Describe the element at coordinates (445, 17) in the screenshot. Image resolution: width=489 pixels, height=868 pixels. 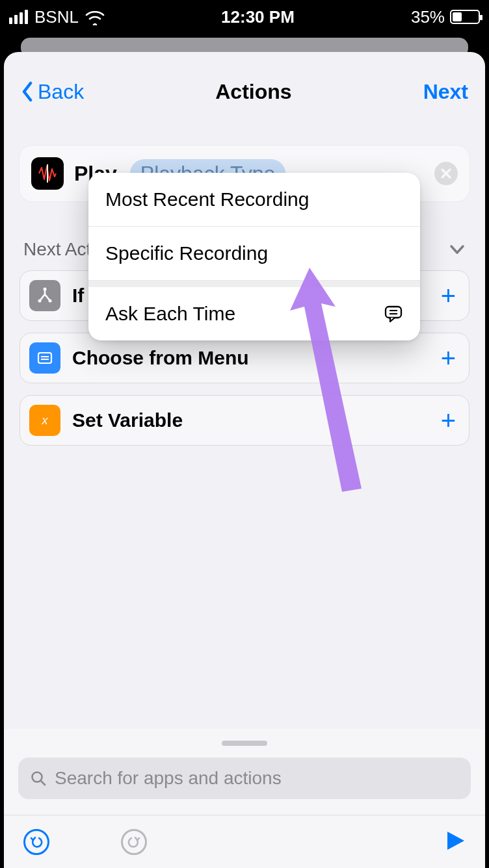
I see `status-right: 35%` at that location.